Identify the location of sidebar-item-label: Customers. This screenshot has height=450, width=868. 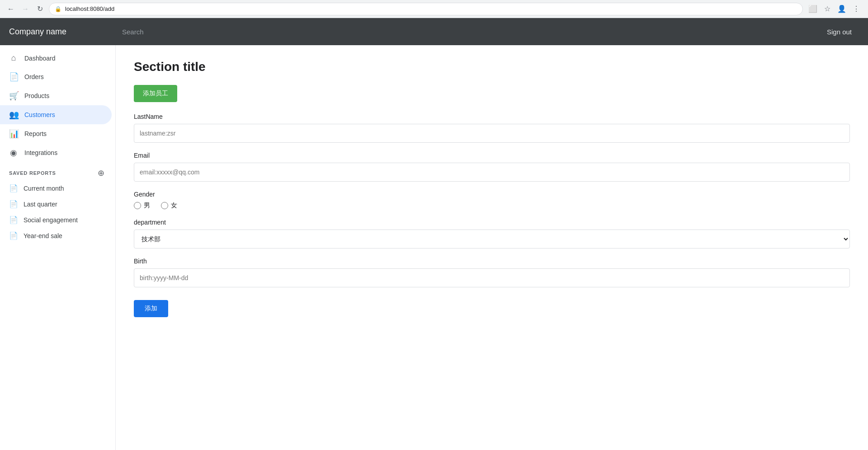
(40, 115).